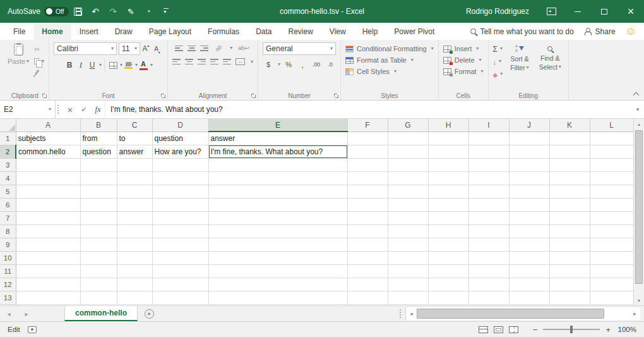 Image resolution: width=644 pixels, height=337 pixels. Describe the element at coordinates (8, 297) in the screenshot. I see `row-header-13: 13` at that location.